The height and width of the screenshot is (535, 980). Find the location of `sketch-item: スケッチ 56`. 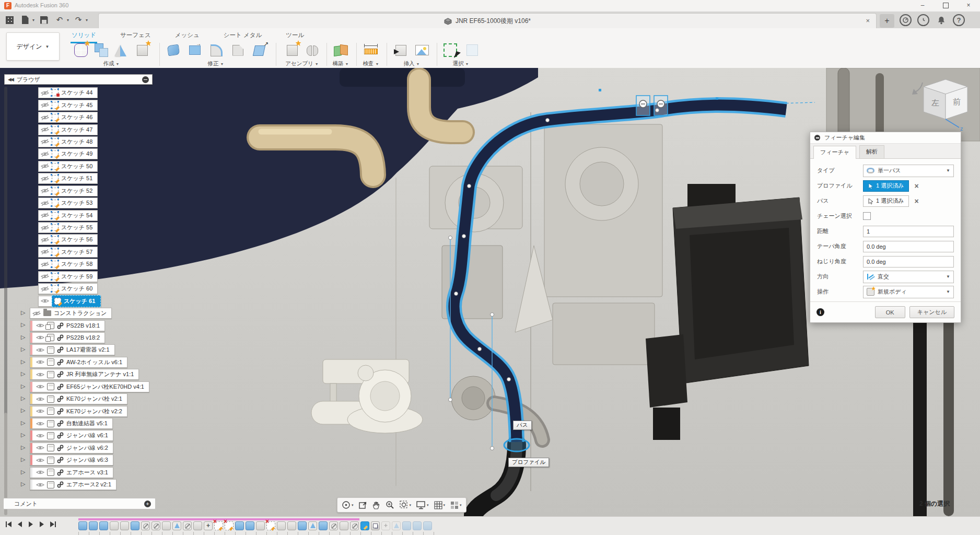

sketch-item: スケッチ 56 is located at coordinates (68, 239).